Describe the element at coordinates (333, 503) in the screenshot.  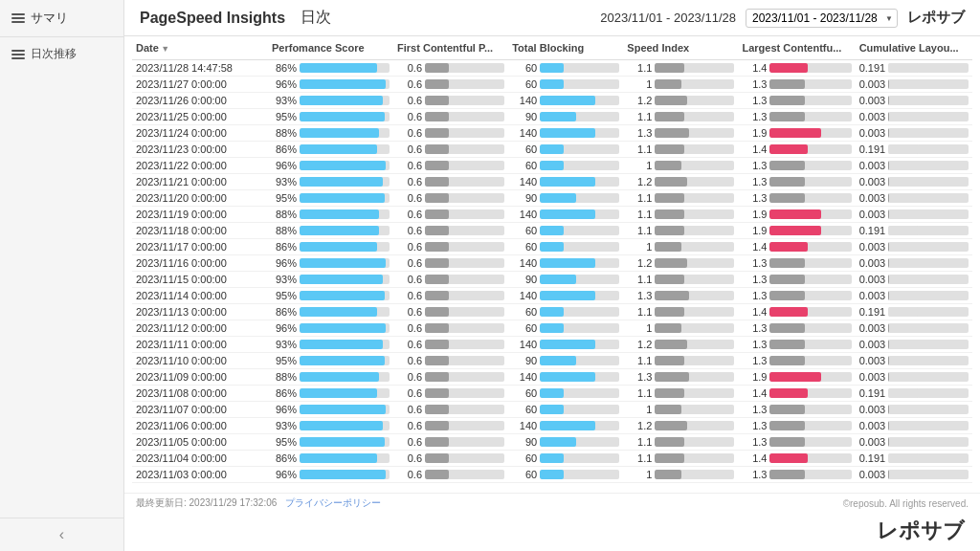
I see `footer-policy-link: プライバシーポリシー` at that location.